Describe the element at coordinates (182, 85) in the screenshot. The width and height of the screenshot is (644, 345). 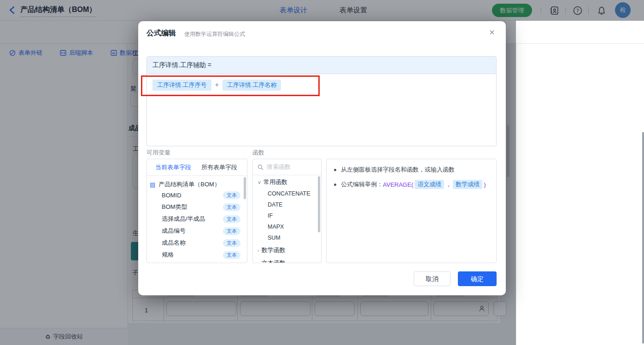
I see `formula-field-chip: 工序详情.工序序号` at that location.